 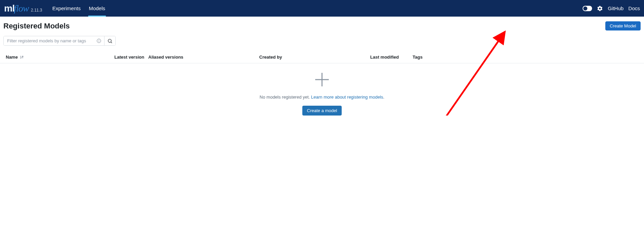 What do you see at coordinates (23, 8) in the screenshot?
I see `mlflow-logo: ml flow 2.11.3` at bounding box center [23, 8].